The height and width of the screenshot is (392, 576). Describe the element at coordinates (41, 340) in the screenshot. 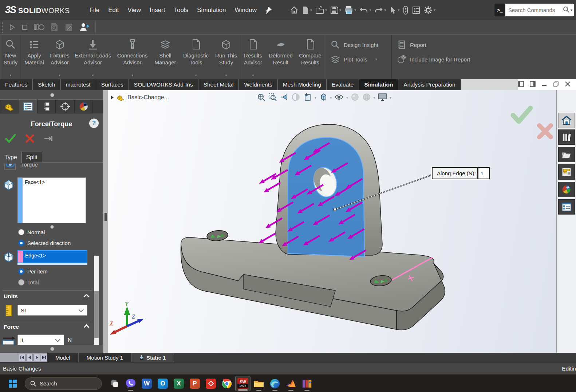

I see `force-value-combo: 1` at that location.